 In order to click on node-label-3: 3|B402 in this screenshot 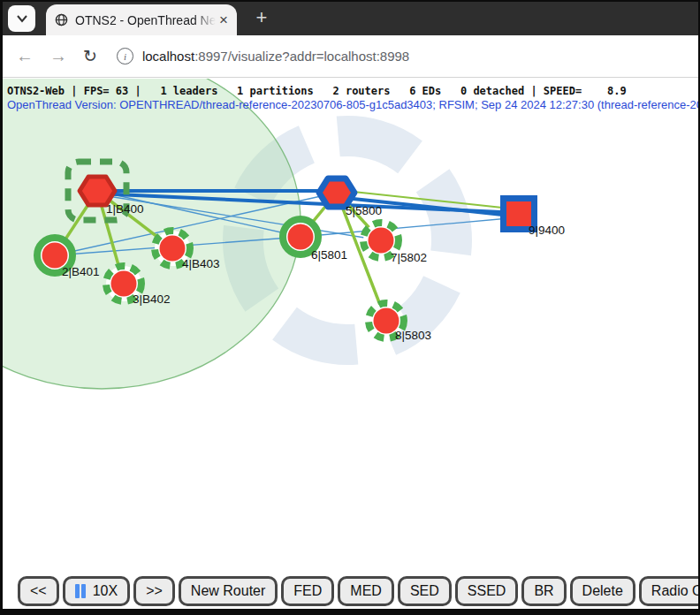, I will do `click(152, 299)`.